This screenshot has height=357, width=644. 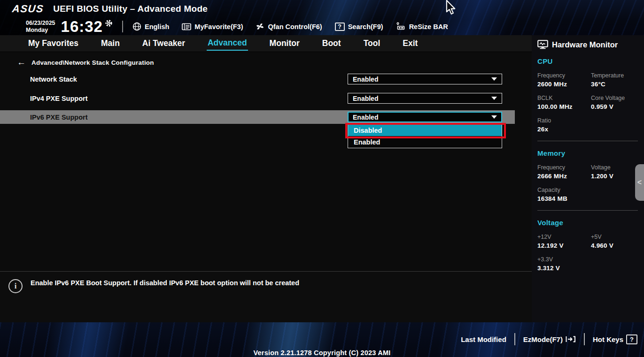 What do you see at coordinates (425, 117) in the screenshot?
I see `ipv6-pxe-select: Enabled` at bounding box center [425, 117].